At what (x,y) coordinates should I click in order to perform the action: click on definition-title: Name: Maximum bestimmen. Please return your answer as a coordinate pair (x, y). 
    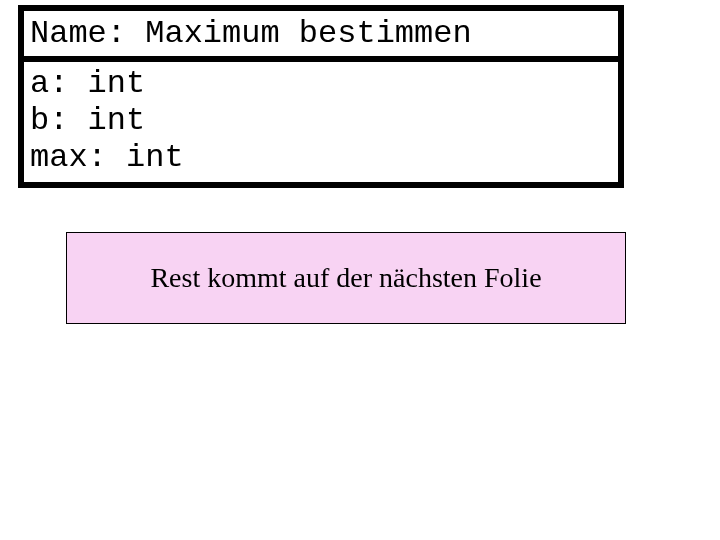
    Looking at the image, I should click on (321, 36).